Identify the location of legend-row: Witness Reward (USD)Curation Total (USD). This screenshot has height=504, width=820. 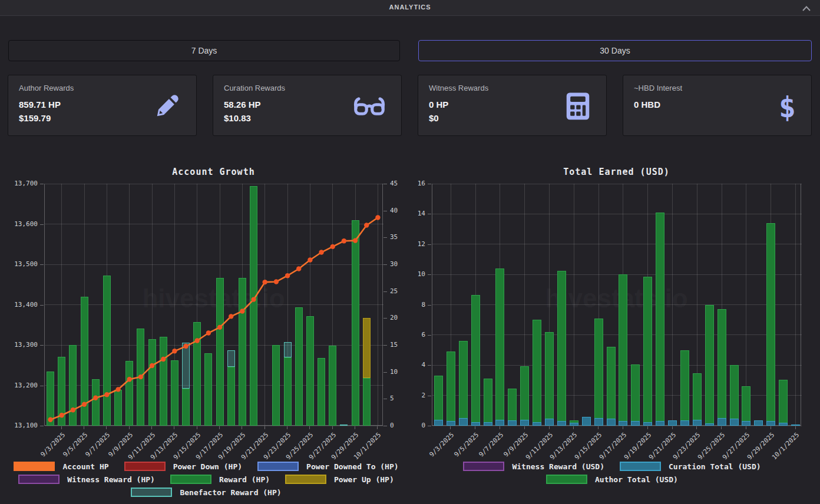
(612, 466).